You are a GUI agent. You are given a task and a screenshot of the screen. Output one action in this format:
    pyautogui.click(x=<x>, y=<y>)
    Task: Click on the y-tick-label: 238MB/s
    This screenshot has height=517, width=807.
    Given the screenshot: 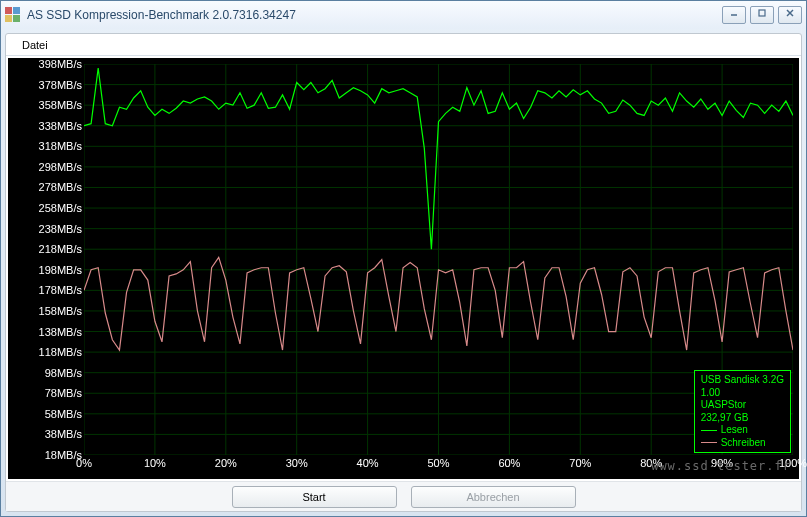 What is the action you would take?
    pyautogui.click(x=60, y=229)
    